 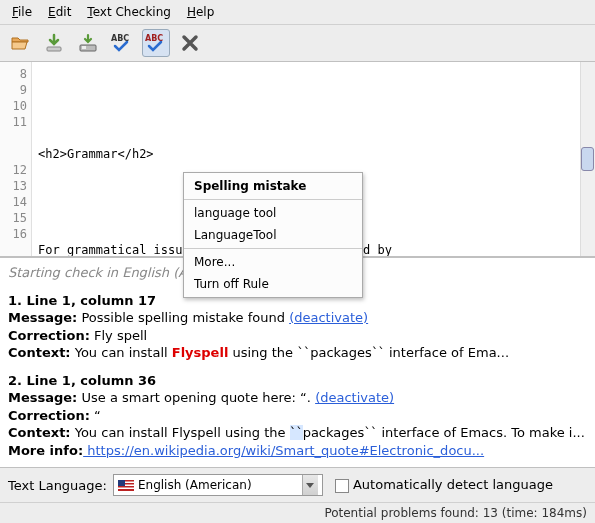 What do you see at coordinates (273, 213) in the screenshot?
I see `cm-suggestion-1: language tool` at bounding box center [273, 213].